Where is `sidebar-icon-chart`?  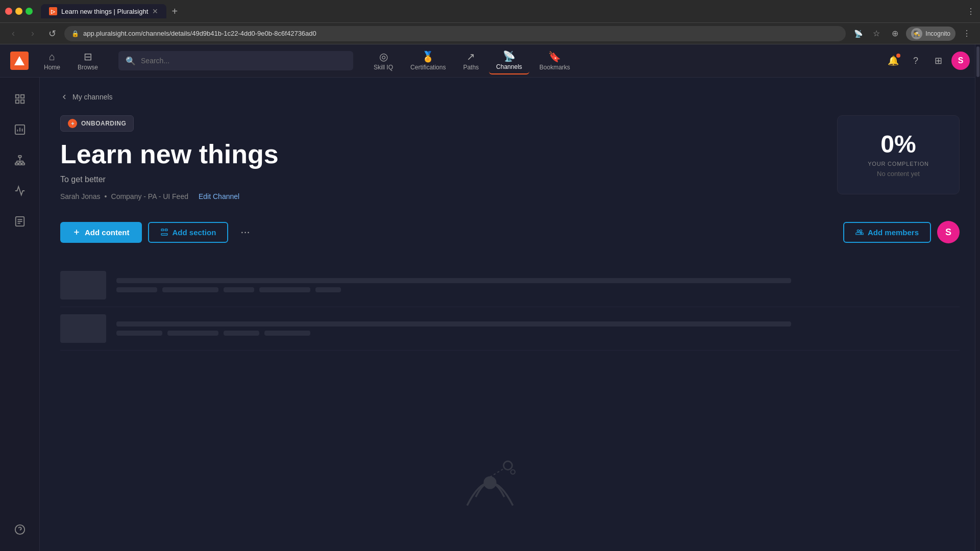 sidebar-icon-chart is located at coordinates (20, 191).